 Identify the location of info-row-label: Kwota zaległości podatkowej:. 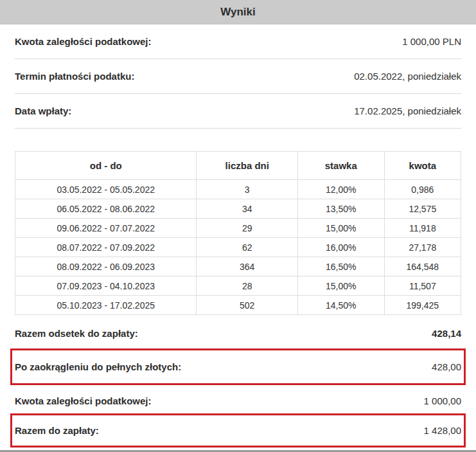
(84, 41).